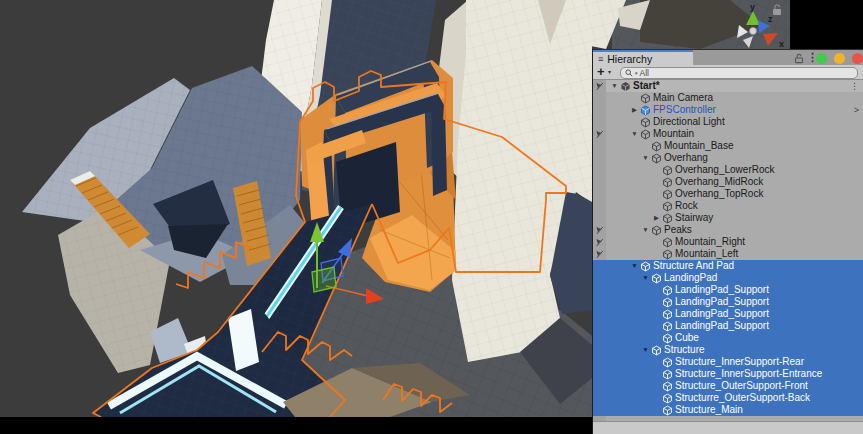  What do you see at coordinates (324, 280) in the screenshot?
I see `gizmo-plane-handle` at bounding box center [324, 280].